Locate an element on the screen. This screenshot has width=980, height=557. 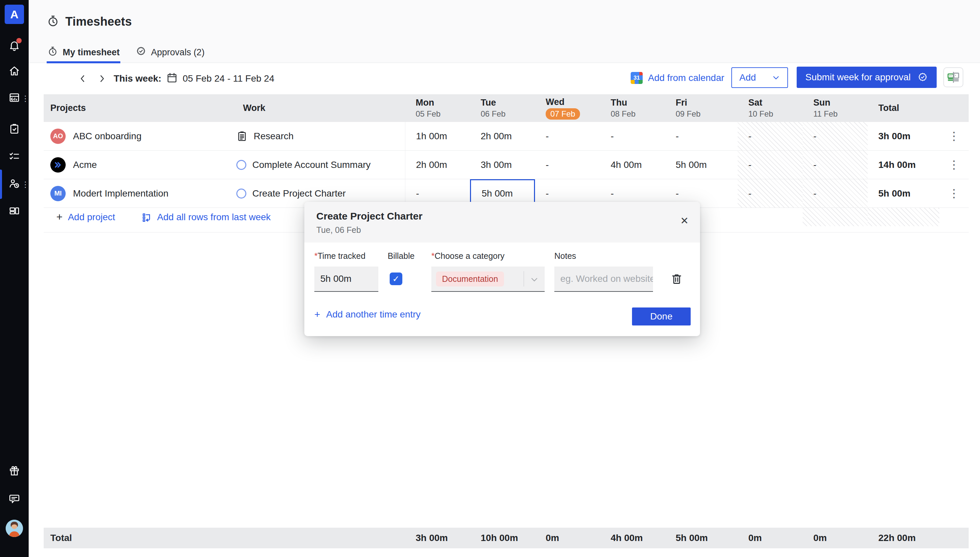
footer-wed-total: 0m is located at coordinates (567, 538).